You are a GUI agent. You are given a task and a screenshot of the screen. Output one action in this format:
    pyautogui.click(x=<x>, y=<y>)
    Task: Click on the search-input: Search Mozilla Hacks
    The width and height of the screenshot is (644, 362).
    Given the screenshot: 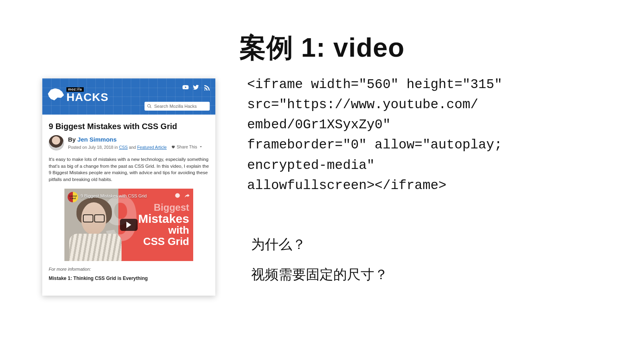 What is the action you would take?
    pyautogui.click(x=177, y=106)
    